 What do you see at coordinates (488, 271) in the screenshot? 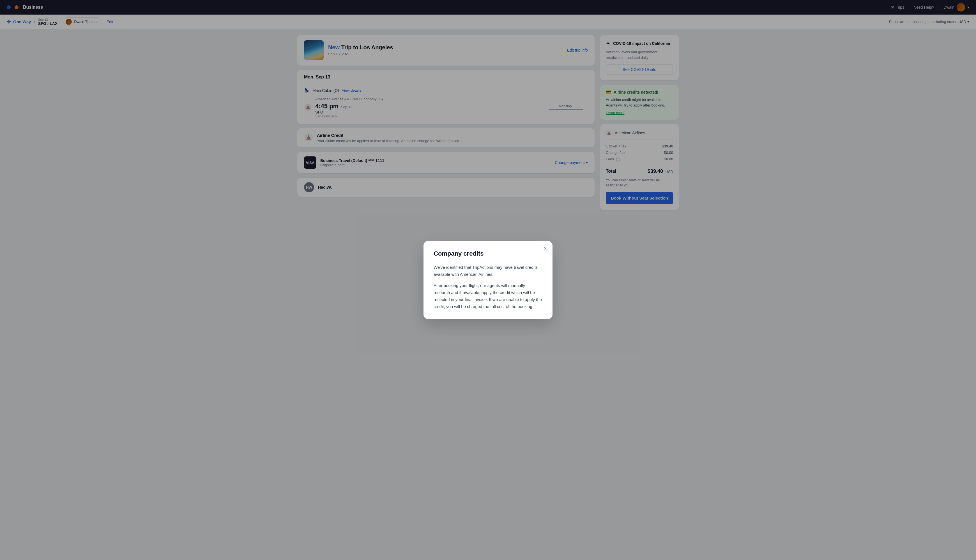
I see `modal-body-paragraph-1: We've identified that TripActions may ha…` at bounding box center [488, 271].